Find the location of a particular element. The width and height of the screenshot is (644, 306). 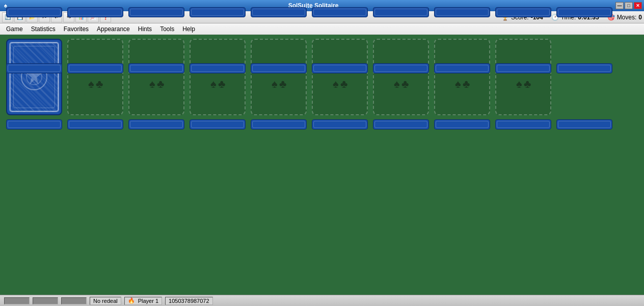

deck is located at coordinates (34, 77).